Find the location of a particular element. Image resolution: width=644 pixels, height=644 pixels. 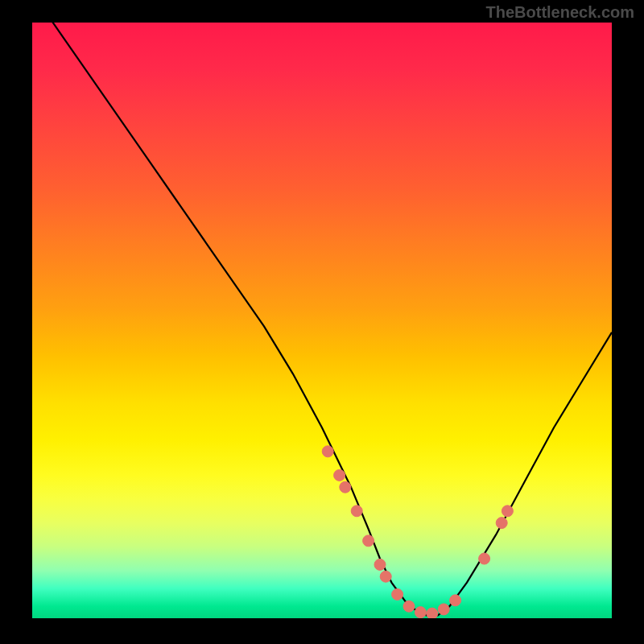

scatter-points is located at coordinates (417, 532).